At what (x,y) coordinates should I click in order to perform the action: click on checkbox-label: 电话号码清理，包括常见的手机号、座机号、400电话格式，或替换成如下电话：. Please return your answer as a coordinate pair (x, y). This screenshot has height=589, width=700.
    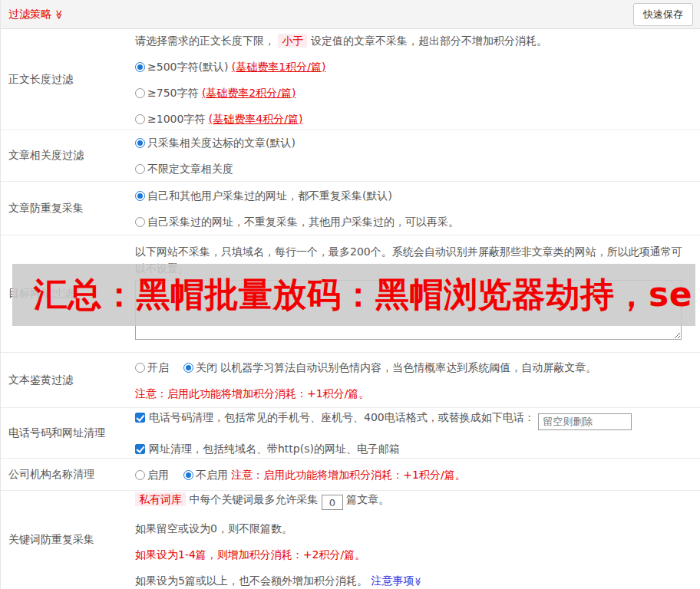
    Looking at the image, I should click on (342, 417).